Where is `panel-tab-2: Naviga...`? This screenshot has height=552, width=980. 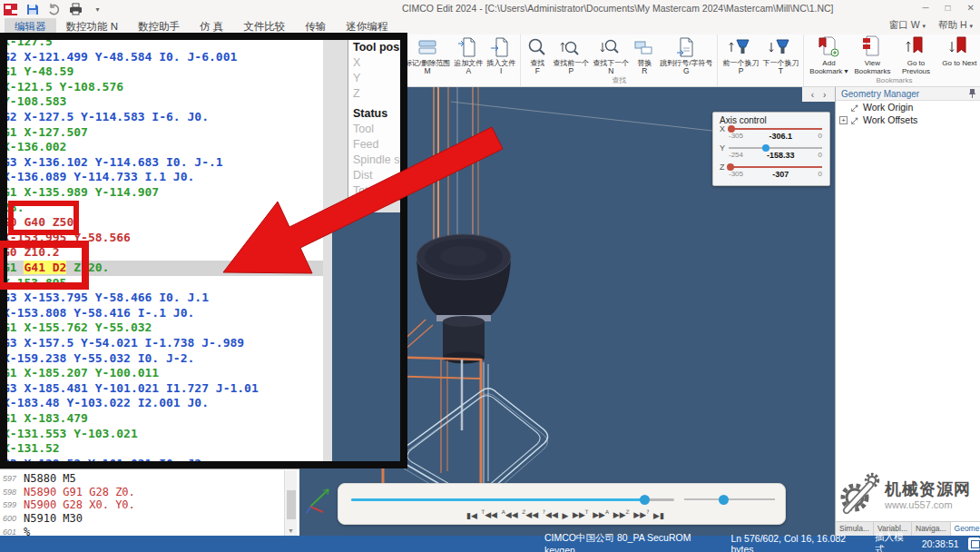 panel-tab-2: Naviga... is located at coordinates (931, 528).